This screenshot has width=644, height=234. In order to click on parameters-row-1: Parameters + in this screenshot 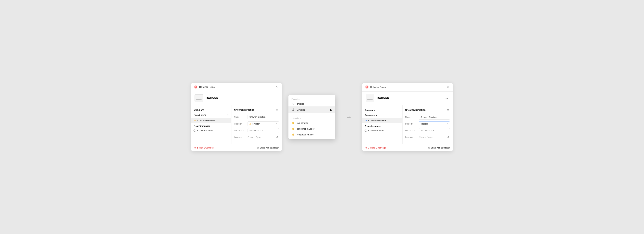, I will do `click(211, 115)`.